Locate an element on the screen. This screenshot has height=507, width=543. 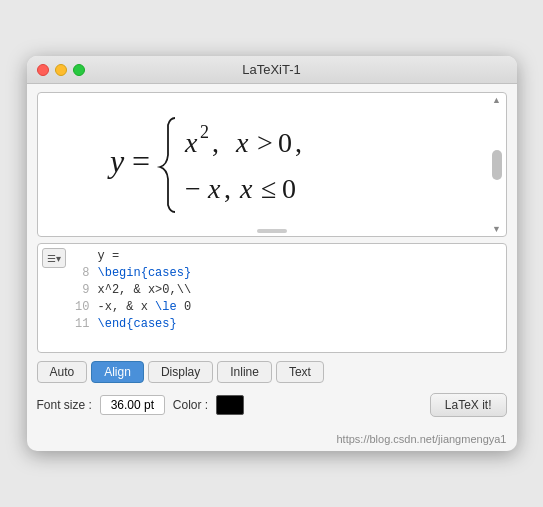
scroll-indicator is located at coordinates (272, 231).